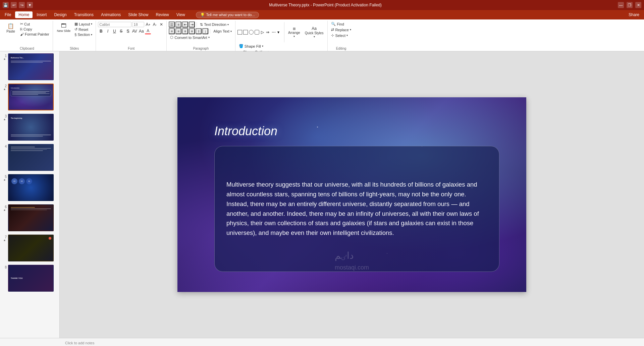  Describe the element at coordinates (638, 5) in the screenshot. I see `close-icon: ✕` at that location.